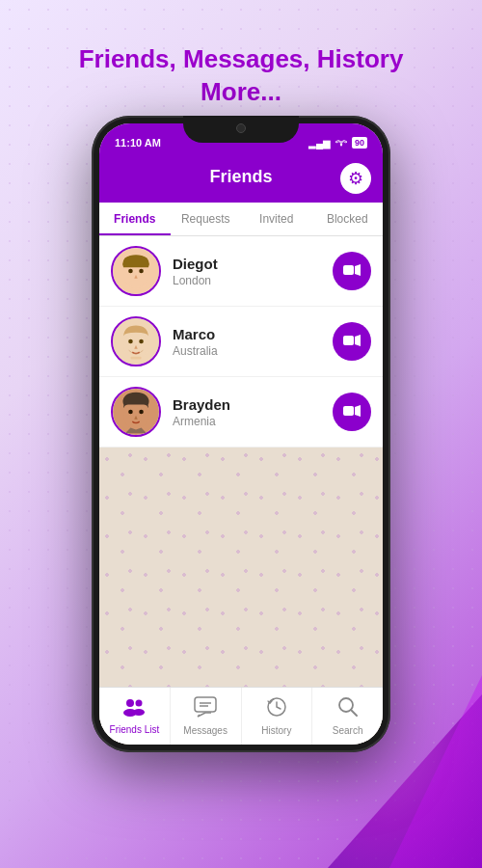  What do you see at coordinates (241, 272) in the screenshot?
I see `list-item: Diegot London` at bounding box center [241, 272].